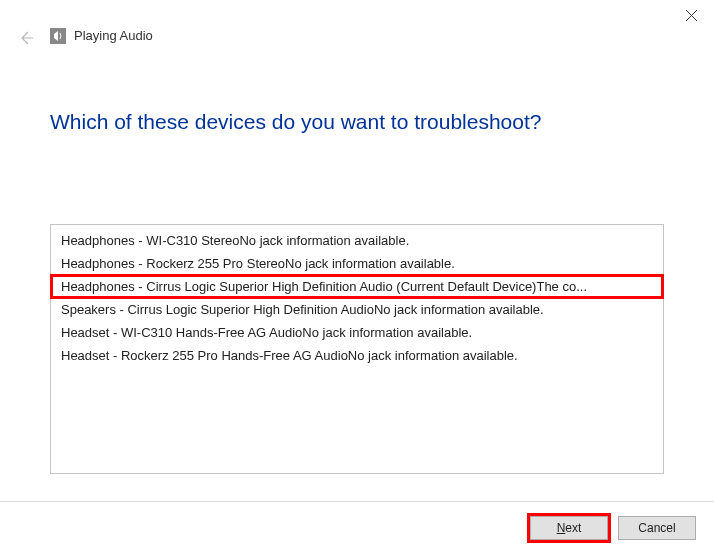  I want to click on device-item-5: Headset - Rockerz 255 Pro Hands-Free AG …, so click(357, 356).